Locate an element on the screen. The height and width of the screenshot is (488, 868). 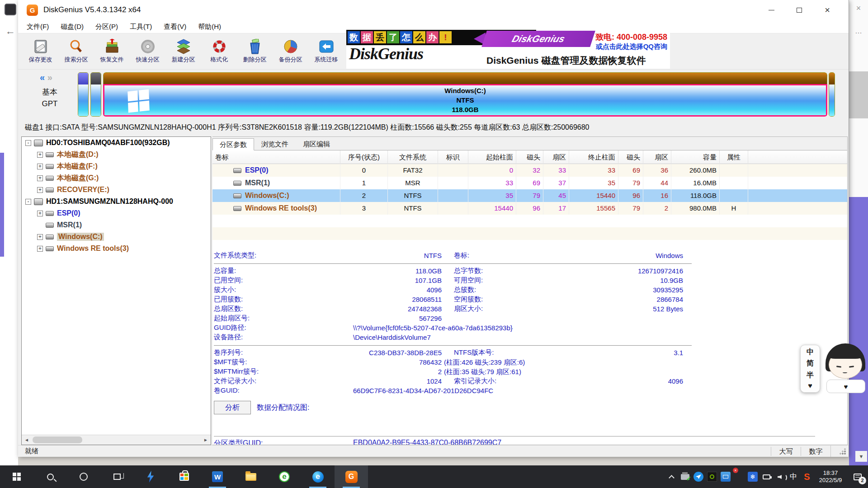
tree-item-windows-c: +Windows(C:) is located at coordinates (116, 237).